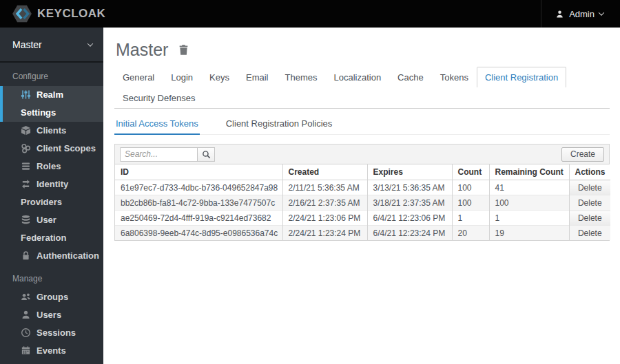  I want to click on sidebar-item-label: Authentication, so click(68, 256).